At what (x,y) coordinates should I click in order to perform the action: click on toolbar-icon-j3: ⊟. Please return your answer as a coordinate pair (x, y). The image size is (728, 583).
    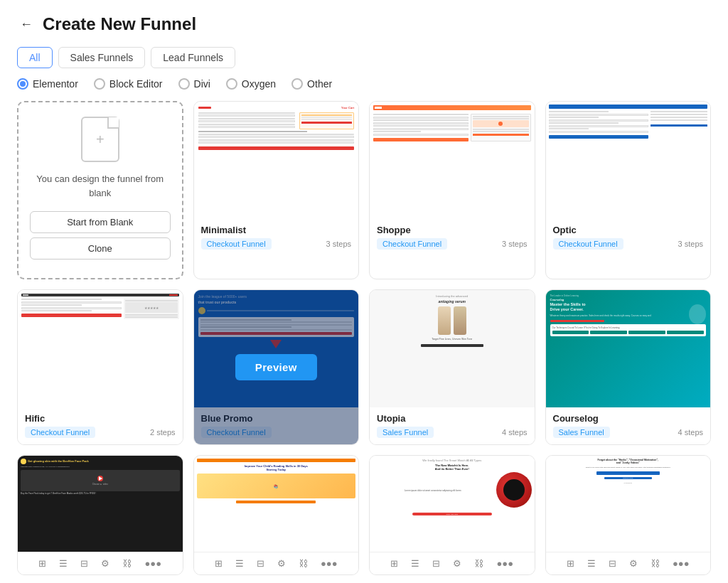
    Looking at the image, I should click on (613, 563).